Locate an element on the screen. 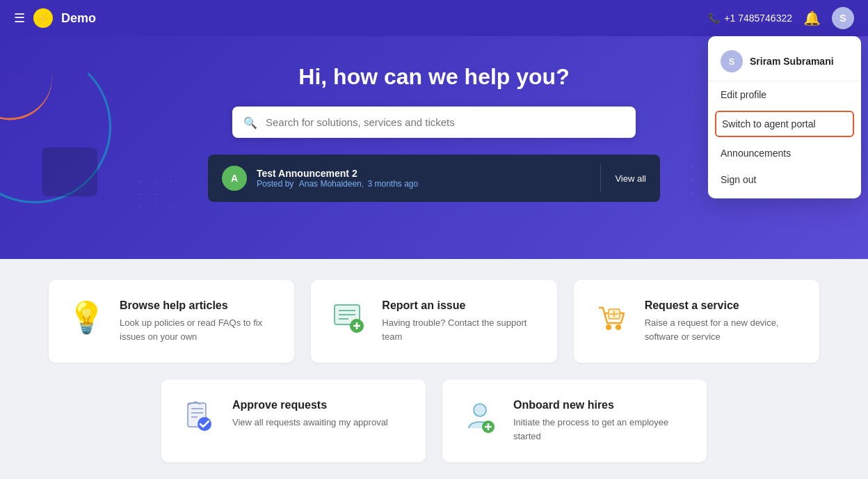 This screenshot has width=868, height=479. card-report-issue: Report an issue Having trouble? Contact … is located at coordinates (434, 322).